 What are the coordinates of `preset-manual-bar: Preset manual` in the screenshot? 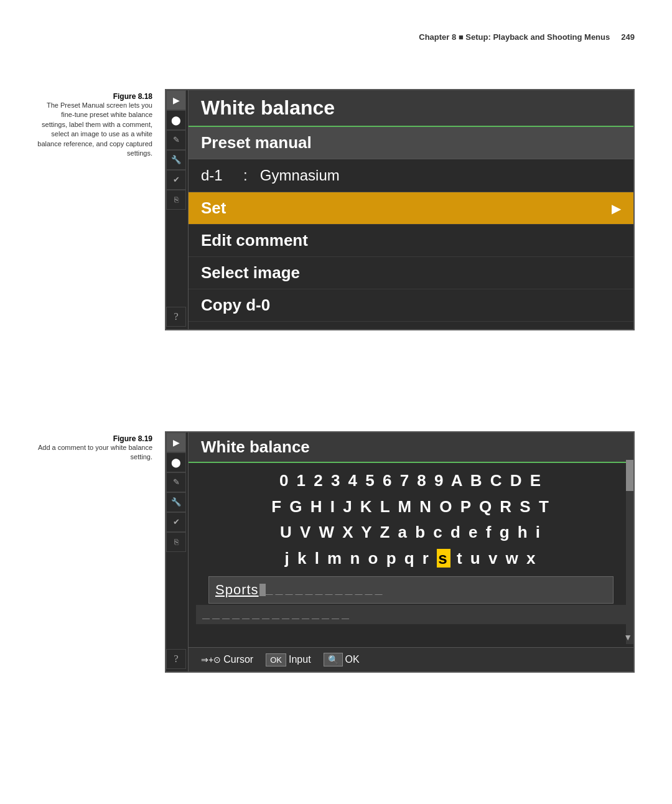 It's located at (411, 143).